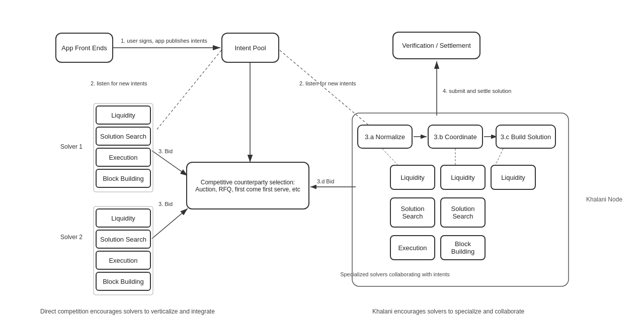  What do you see at coordinates (513, 177) in the screenshot?
I see `khalani-liquidity3: Liquidity` at bounding box center [513, 177].